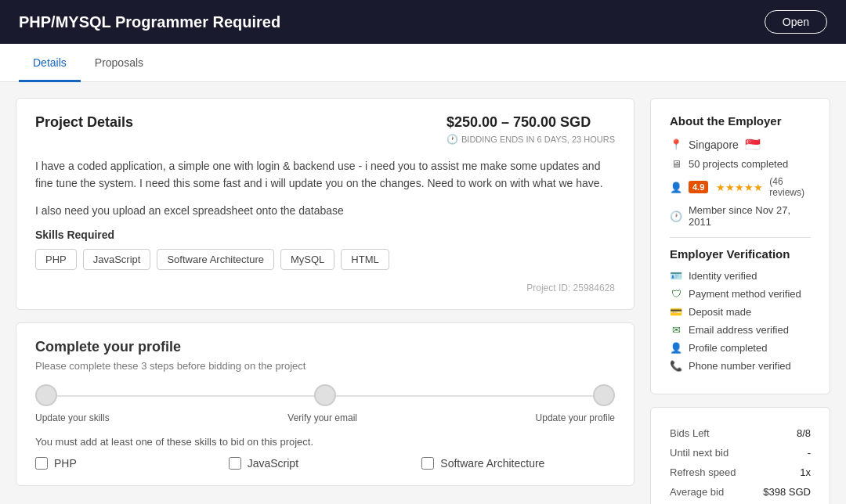 Image resolution: width=846 pixels, height=504 pixels. I want to click on description-2: I also need you upload an excel spreadsh…, so click(325, 211).